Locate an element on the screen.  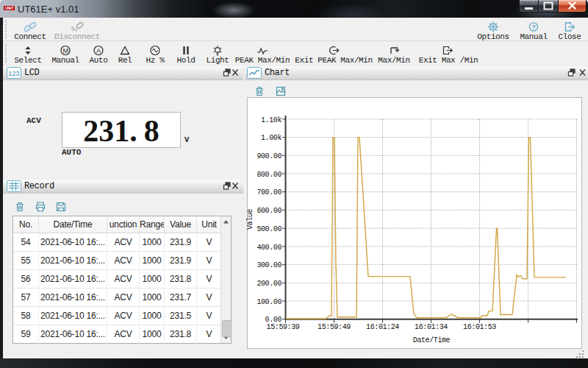
svg-text: 1.00k is located at coordinates (271, 138).